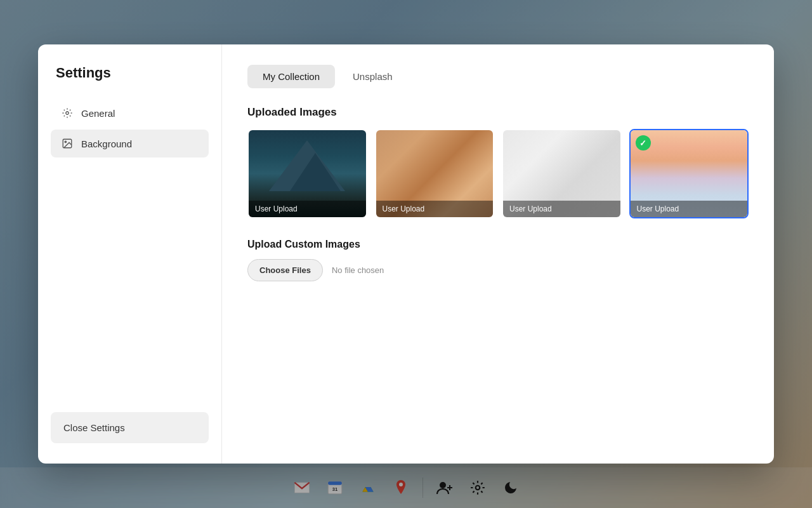  I want to click on image-label-4: User Upload, so click(689, 209).